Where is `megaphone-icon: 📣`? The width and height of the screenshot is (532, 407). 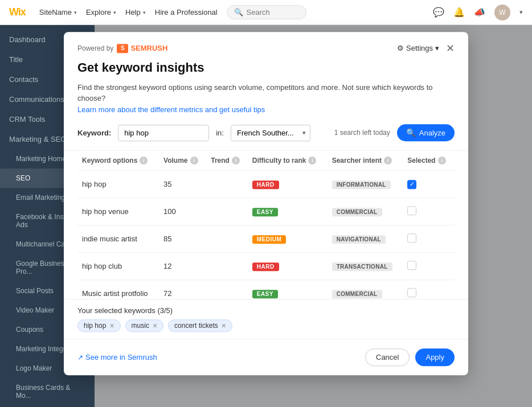
megaphone-icon: 📣 is located at coordinates (480, 13).